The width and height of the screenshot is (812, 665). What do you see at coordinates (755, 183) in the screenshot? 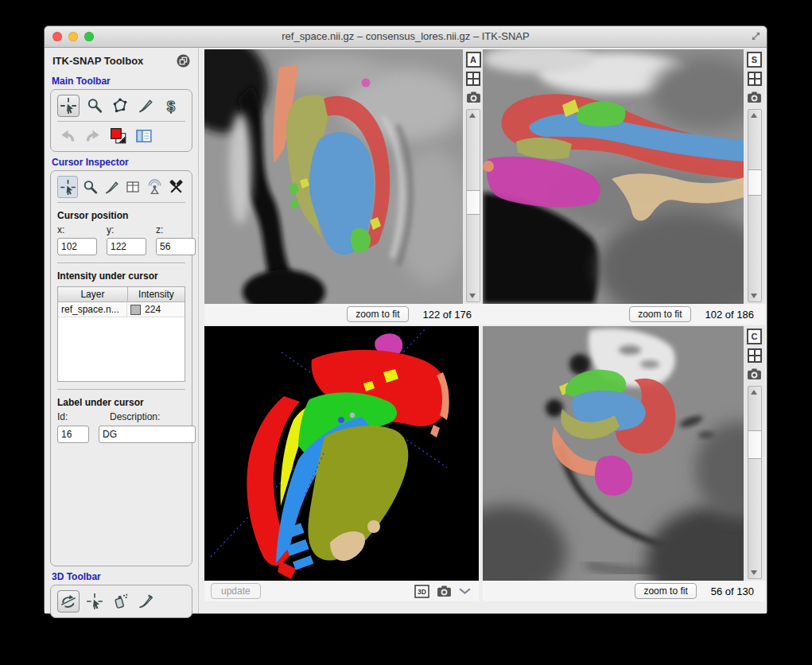
I see `sagittal-scrollbar-thumb` at bounding box center [755, 183].